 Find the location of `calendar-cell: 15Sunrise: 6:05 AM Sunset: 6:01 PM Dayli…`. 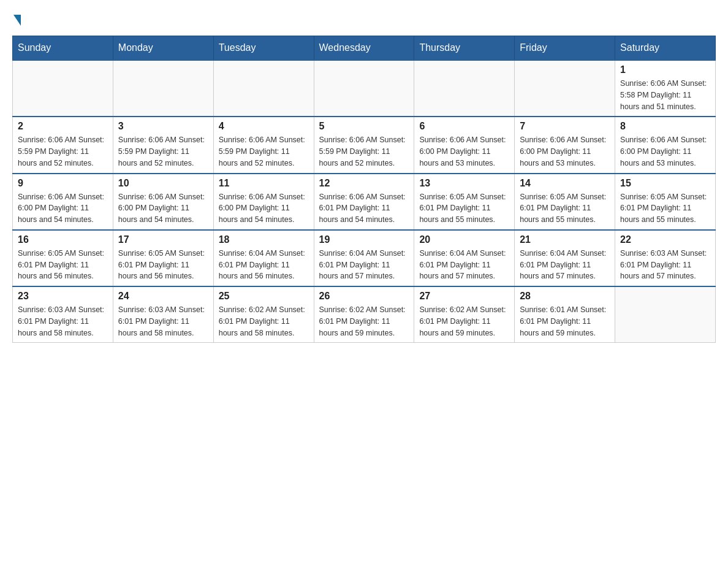

calendar-cell: 15Sunrise: 6:05 AM Sunset: 6:01 PM Dayli… is located at coordinates (665, 202).